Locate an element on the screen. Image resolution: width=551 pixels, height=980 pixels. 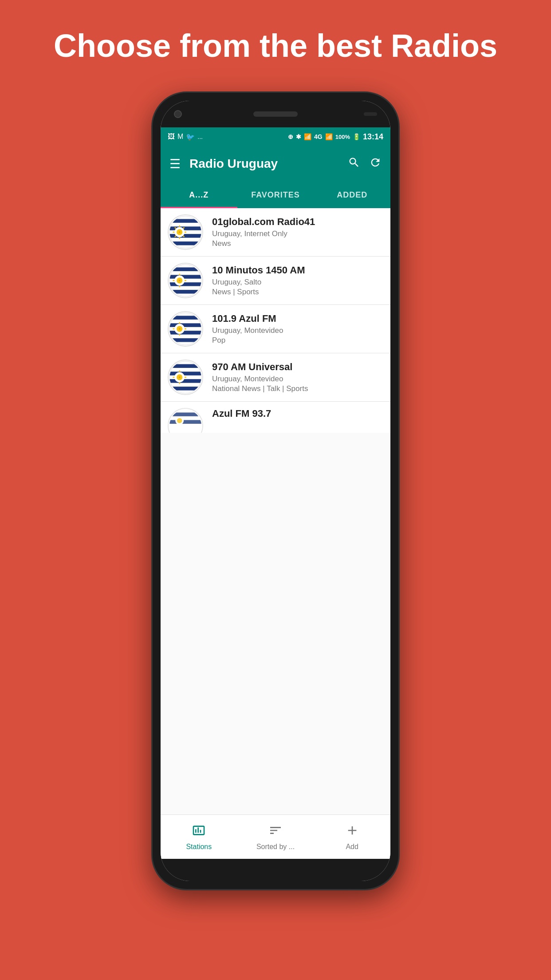
wifi-icon: 📶 is located at coordinates (308, 137).